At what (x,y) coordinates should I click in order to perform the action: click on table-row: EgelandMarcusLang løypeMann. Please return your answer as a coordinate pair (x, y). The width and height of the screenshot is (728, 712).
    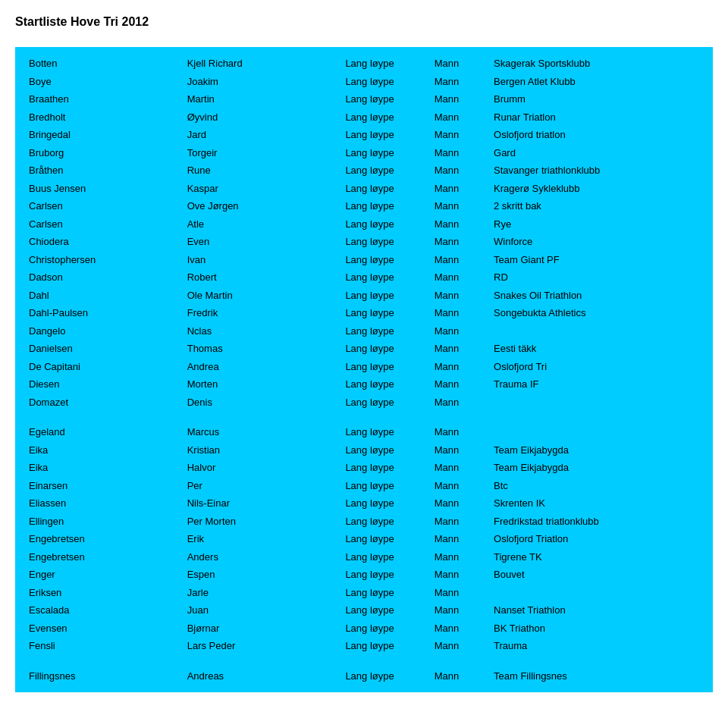
    Looking at the image, I should click on (364, 432).